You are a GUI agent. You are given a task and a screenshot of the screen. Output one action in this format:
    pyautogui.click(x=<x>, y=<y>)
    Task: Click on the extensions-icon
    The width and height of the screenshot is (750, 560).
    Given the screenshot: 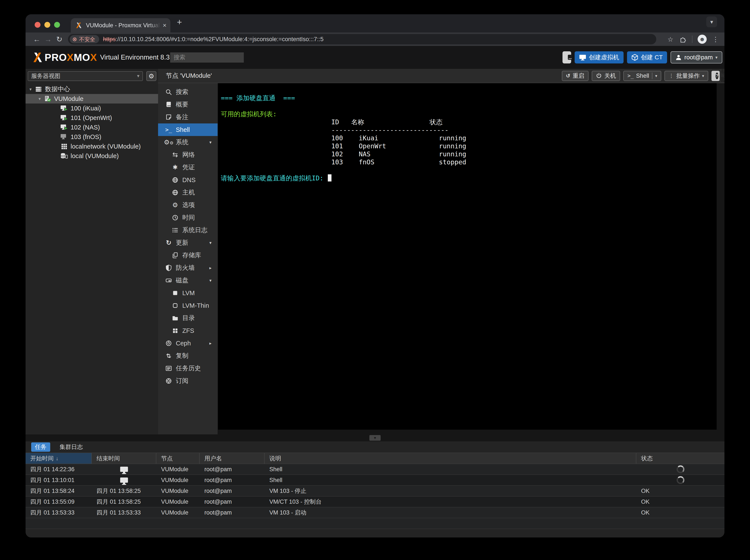 What is the action you would take?
    pyautogui.click(x=683, y=39)
    